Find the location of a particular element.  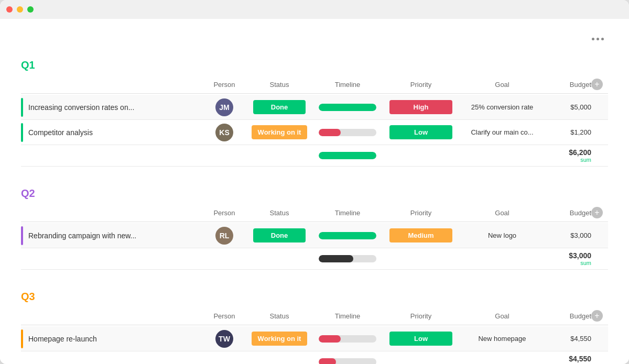

summary-timeline-wrap is located at coordinates (348, 156).